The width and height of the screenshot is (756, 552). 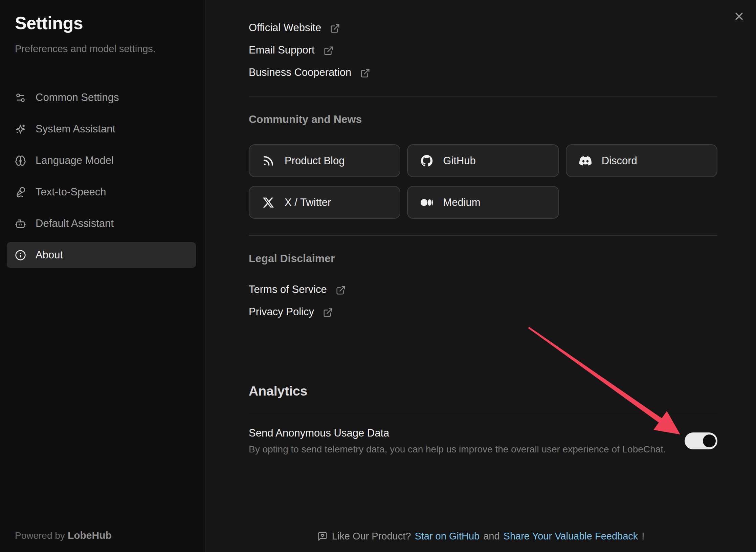 What do you see at coordinates (325, 161) in the screenshot?
I see `product-blog-button: Product Blog` at bounding box center [325, 161].